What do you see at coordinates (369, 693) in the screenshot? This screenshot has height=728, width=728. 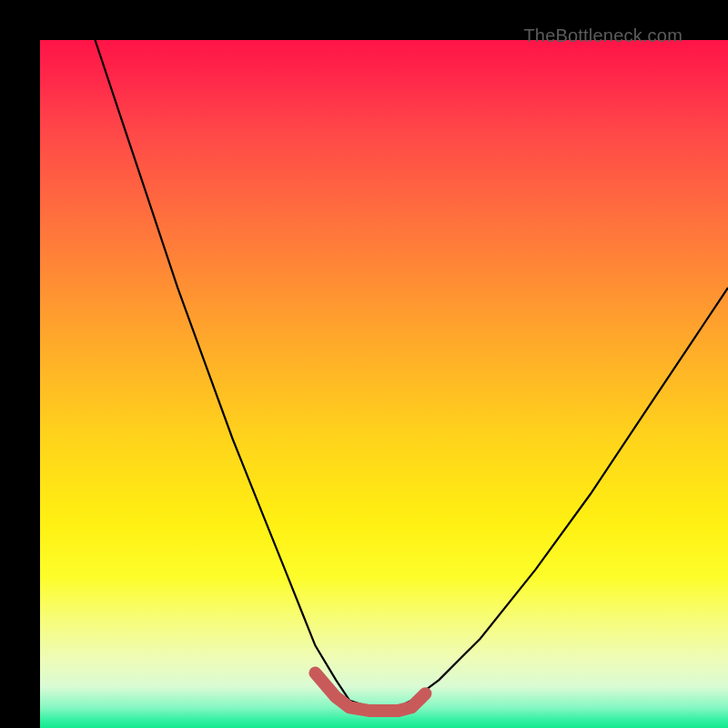 I see `trough-marker` at bounding box center [369, 693].